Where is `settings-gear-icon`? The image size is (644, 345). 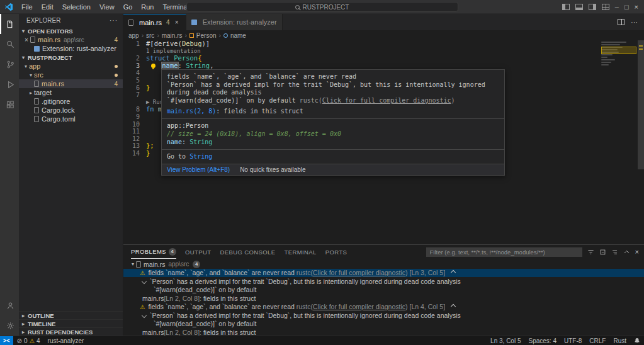
settings-gear-icon is located at coordinates (9, 325).